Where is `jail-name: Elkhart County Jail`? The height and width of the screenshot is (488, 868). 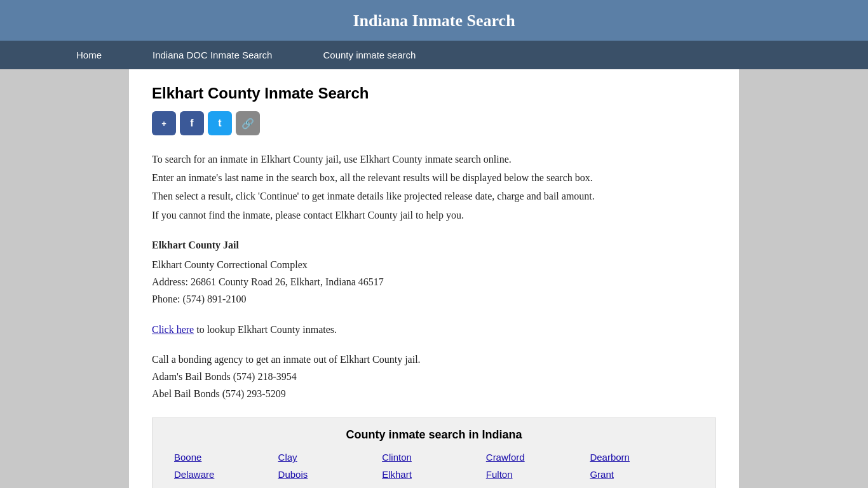 jail-name: Elkhart County Jail is located at coordinates (434, 245).